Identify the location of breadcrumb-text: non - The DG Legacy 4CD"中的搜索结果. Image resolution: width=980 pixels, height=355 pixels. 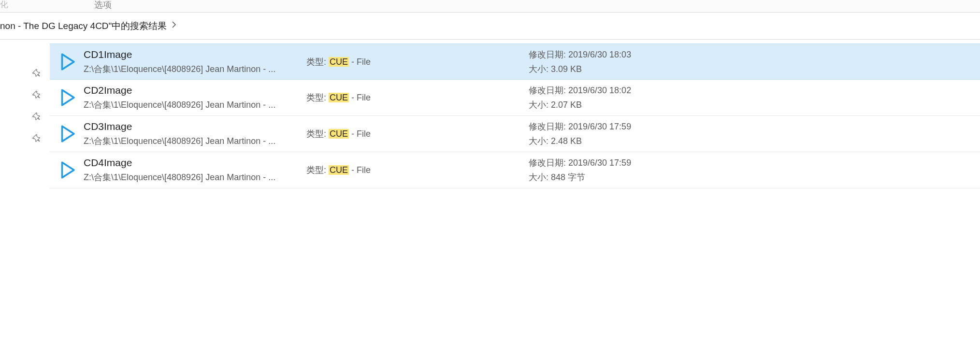
(83, 26).